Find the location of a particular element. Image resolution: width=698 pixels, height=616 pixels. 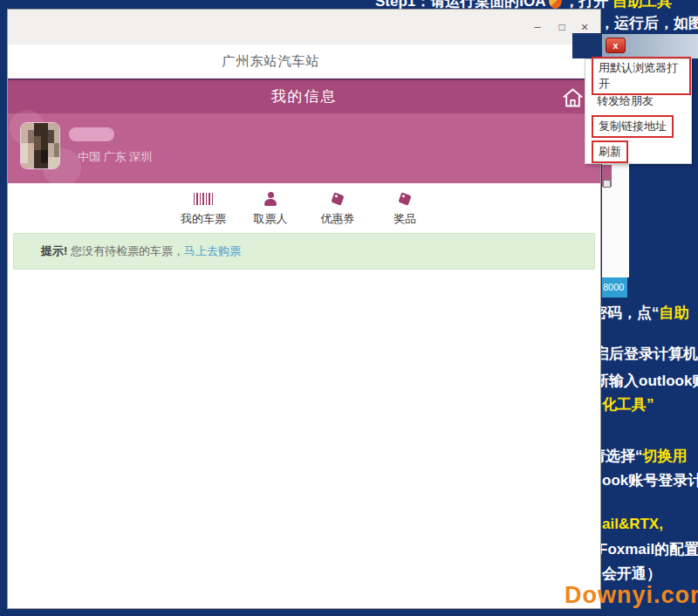

profile-nav: 我的车票 取票人 优惠券 奖品 is located at coordinates (304, 208).